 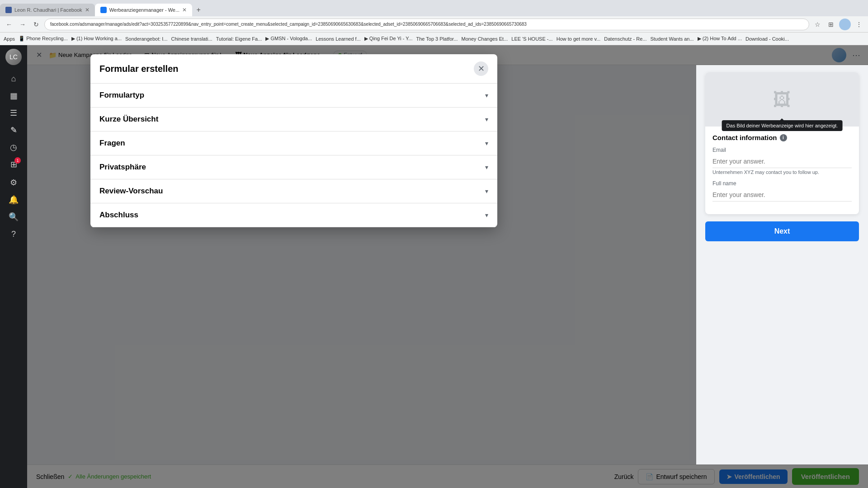 What do you see at coordinates (532, 39) in the screenshot?
I see `bookmark-lee: LEE 'S HOUSE -...` at bounding box center [532, 39].